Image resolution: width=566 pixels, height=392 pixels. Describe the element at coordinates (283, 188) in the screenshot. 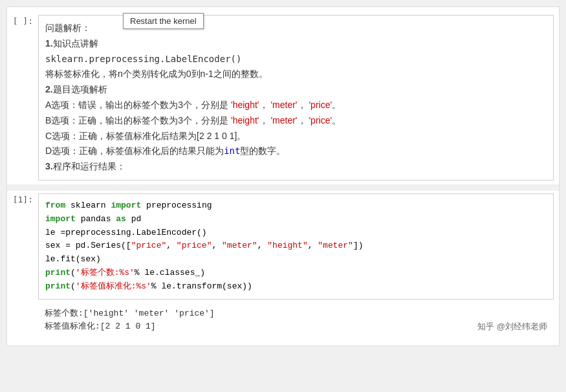

I see `cell-divider` at that location.